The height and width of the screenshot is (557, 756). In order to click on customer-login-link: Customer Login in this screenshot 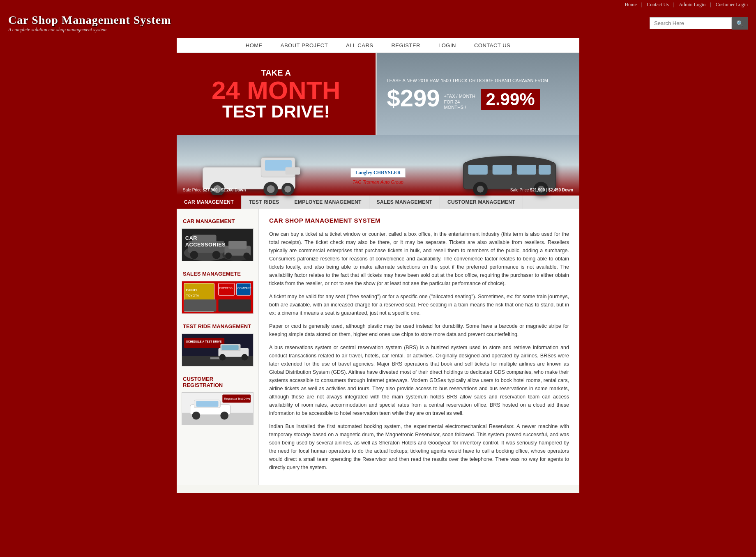, I will do `click(732, 5)`.